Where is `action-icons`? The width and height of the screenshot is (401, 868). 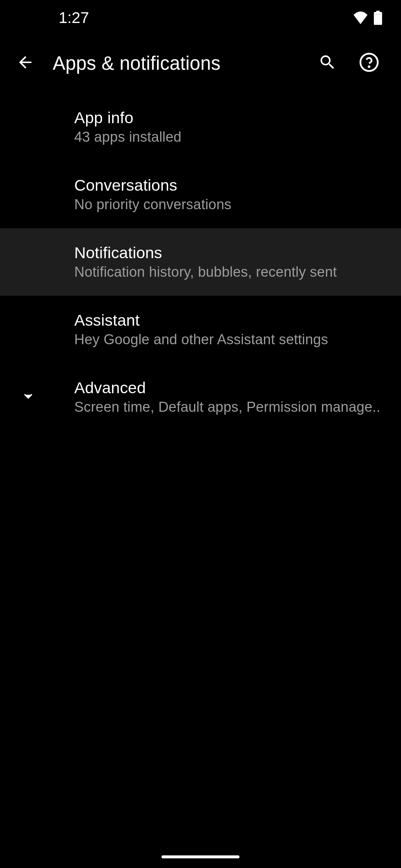
action-icons is located at coordinates (352, 63).